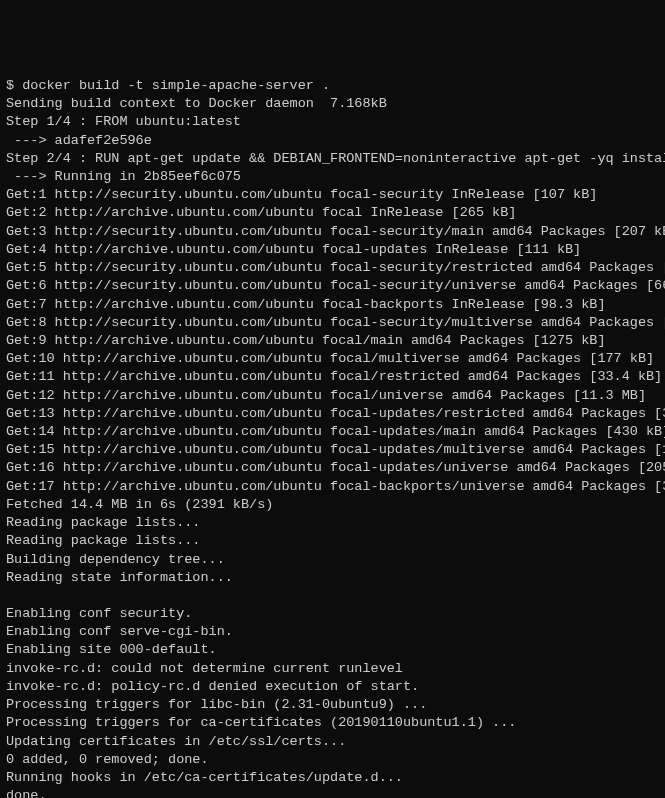  I want to click on terminal-line: Get:16 http://archive.ubuntu.com/ubuntu …, so click(332, 468).